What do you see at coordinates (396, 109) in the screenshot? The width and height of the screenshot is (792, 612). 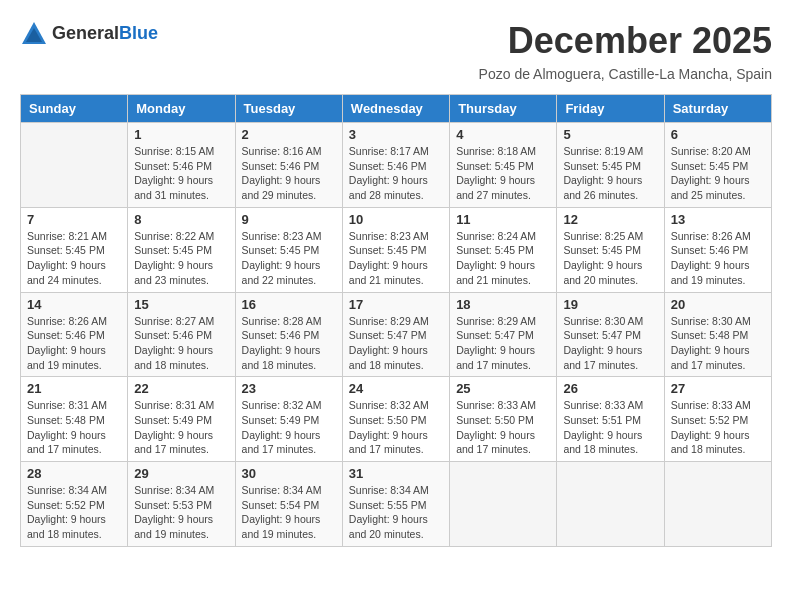 I see `header-day-wednesday: Wednesday` at bounding box center [396, 109].